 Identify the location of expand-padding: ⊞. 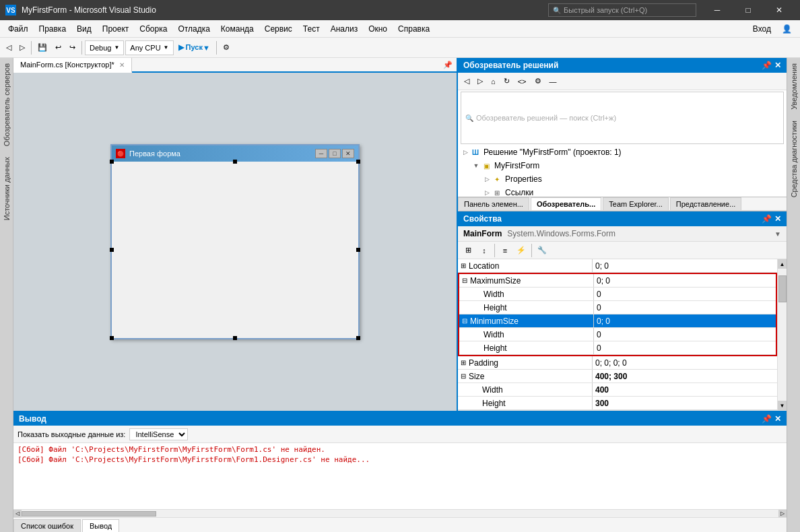
(463, 362).